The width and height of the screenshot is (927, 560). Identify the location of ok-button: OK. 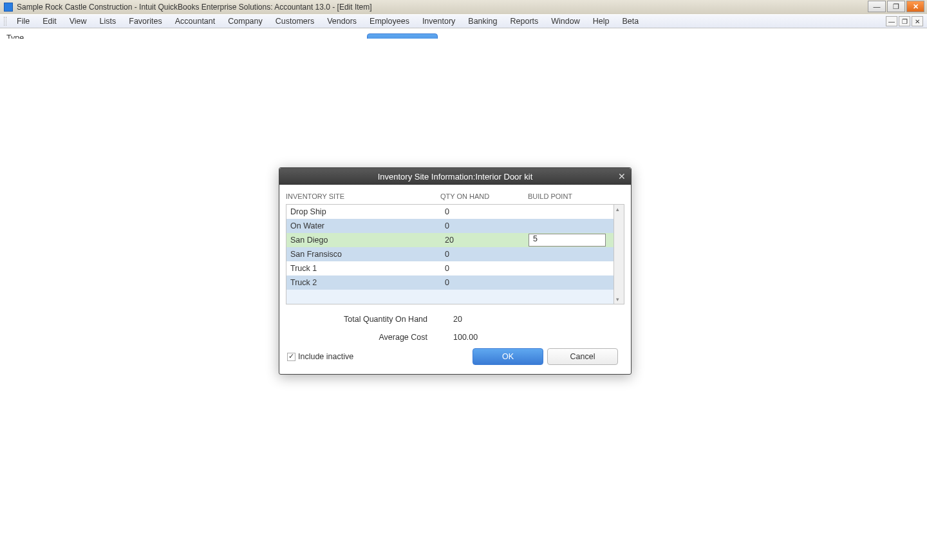
(402, 36).